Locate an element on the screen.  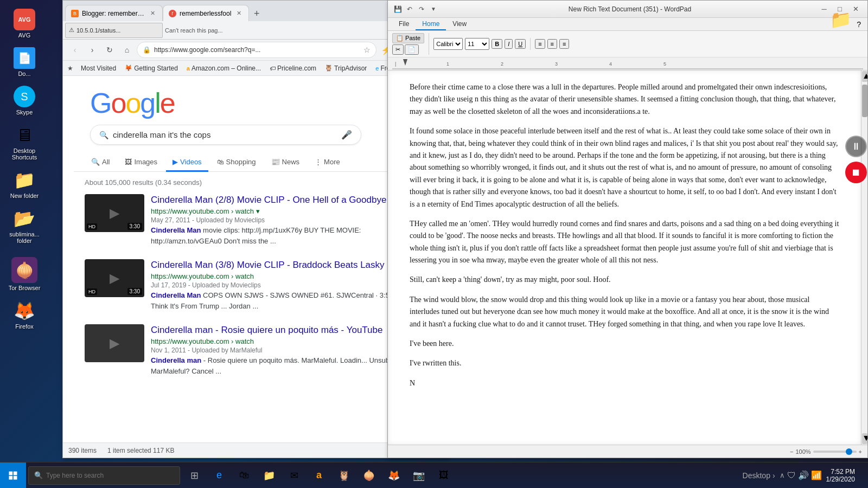
tab-all: 🔍 All is located at coordinates (100, 163).